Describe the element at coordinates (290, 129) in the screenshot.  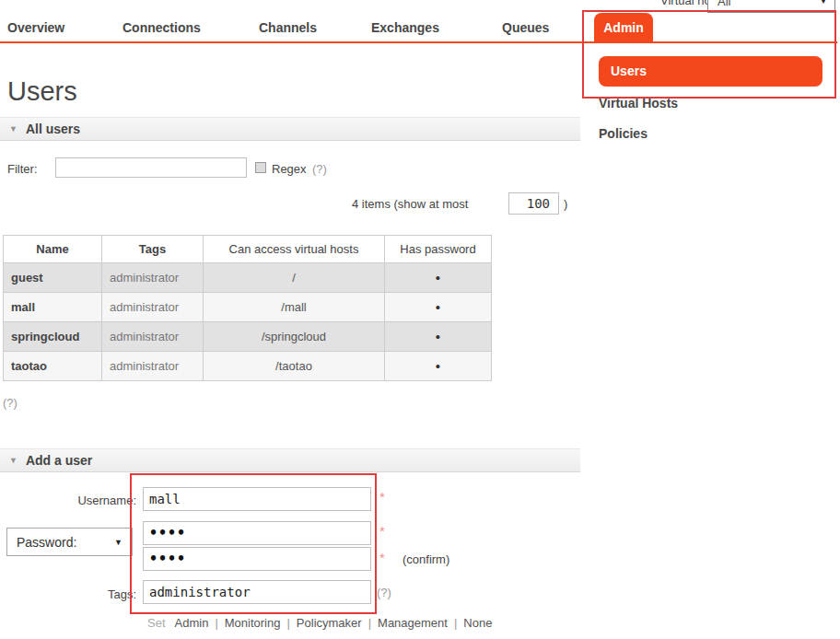
I see `all-users-section-header: ▼ All users` at that location.